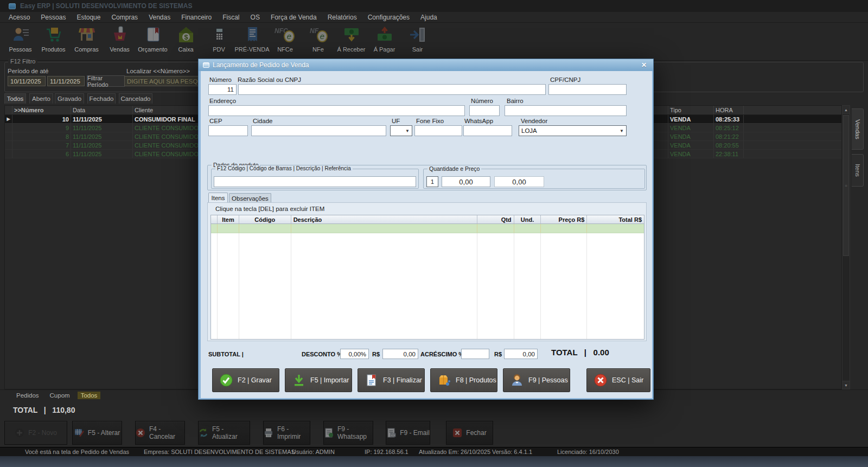  What do you see at coordinates (15, 99) in the screenshot?
I see `filter-tab-todos: Todos` at bounding box center [15, 99].